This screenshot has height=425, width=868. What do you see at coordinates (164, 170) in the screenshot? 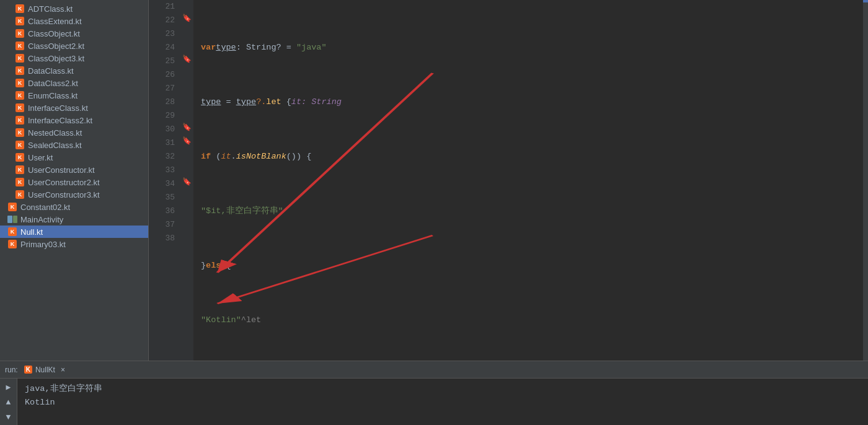
I see `line-num-33: 33` at bounding box center [164, 170].